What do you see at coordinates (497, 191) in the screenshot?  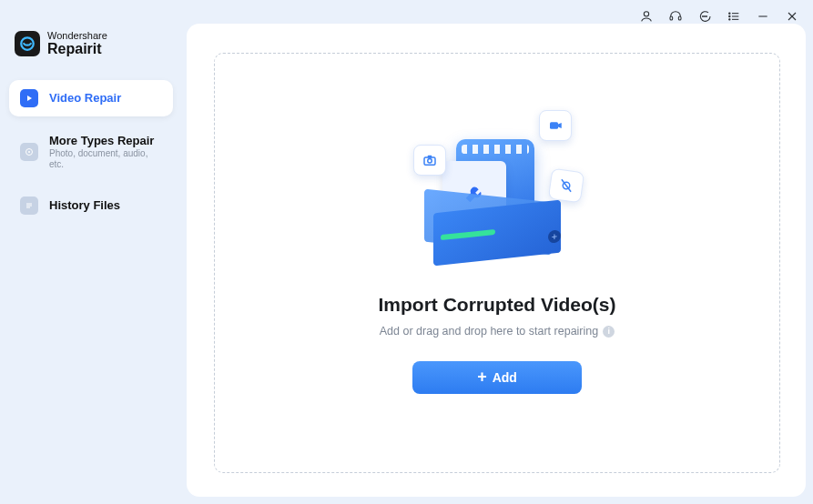 I see `toolbox-illustration: +` at bounding box center [497, 191].